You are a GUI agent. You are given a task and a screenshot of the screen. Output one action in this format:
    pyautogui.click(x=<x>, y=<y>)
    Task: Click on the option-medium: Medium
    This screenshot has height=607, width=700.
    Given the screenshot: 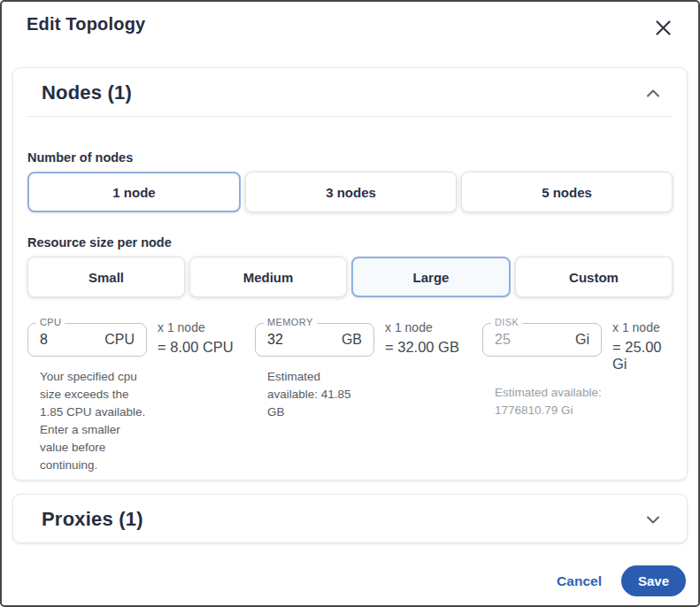 What is the action you would take?
    pyautogui.click(x=268, y=277)
    